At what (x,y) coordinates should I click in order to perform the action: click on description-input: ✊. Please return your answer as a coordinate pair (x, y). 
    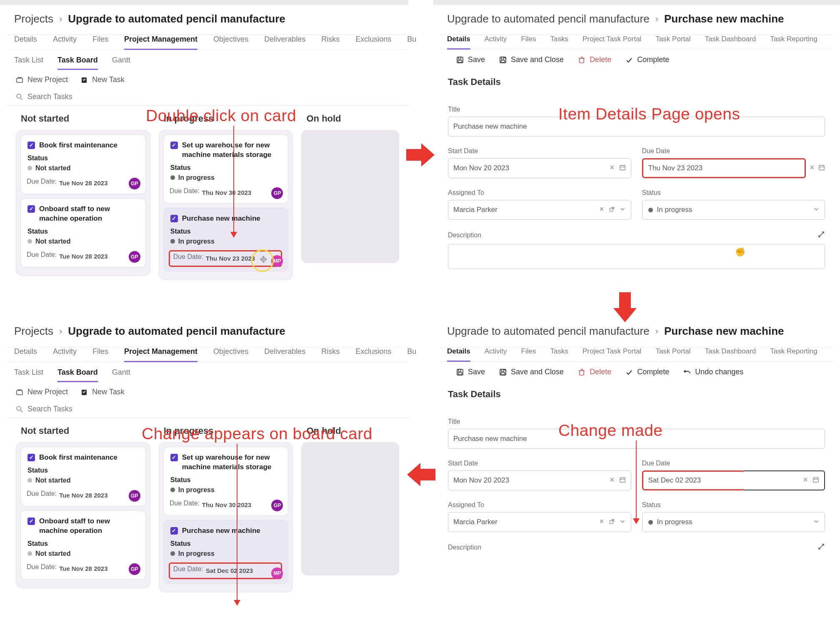
    Looking at the image, I should click on (637, 256).